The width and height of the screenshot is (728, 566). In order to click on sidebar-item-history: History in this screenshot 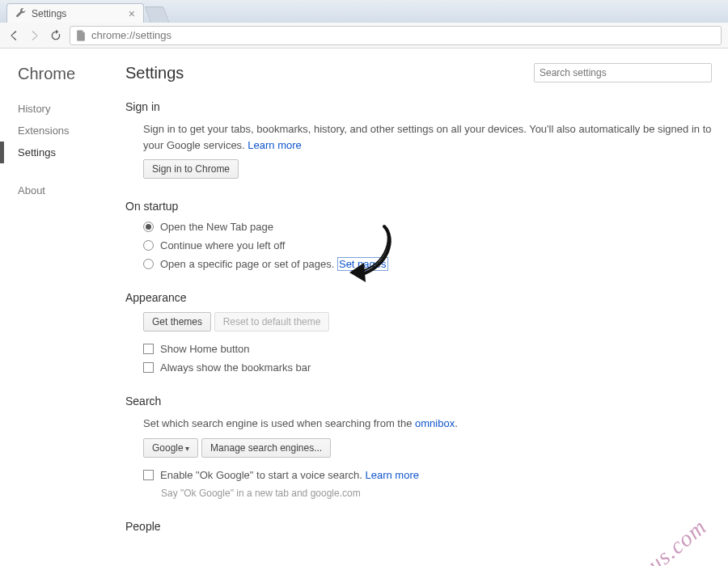, I will do `click(68, 108)`.